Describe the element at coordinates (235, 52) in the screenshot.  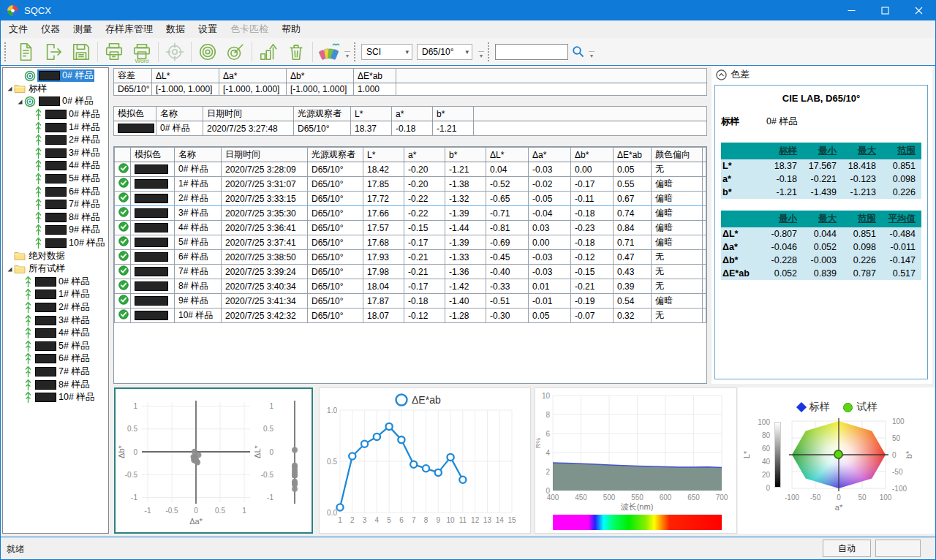
I see `measure-sample-button` at that location.